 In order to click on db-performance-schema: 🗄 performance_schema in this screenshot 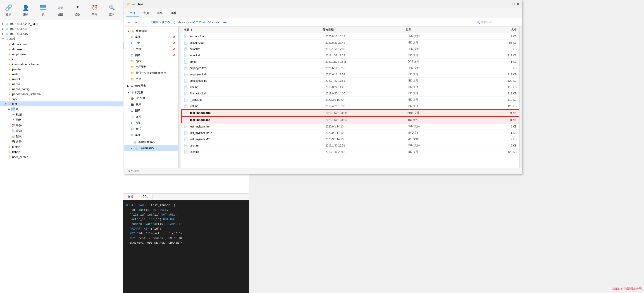, I will do `click(62, 94)`.